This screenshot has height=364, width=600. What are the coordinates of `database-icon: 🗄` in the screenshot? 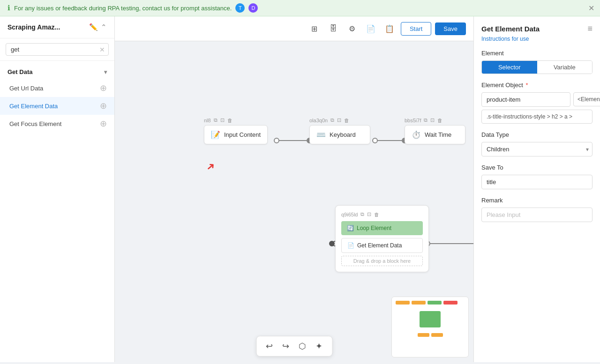 It's located at (333, 29).